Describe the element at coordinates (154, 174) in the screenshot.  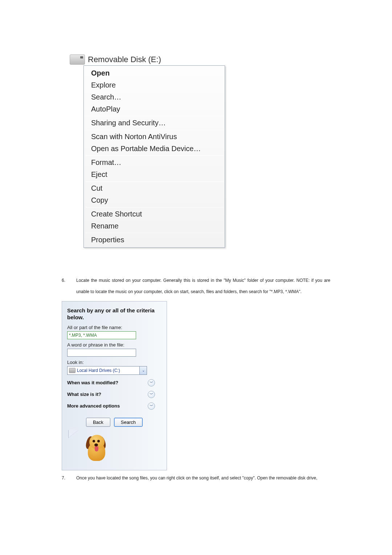
I see `menu-item-eject: Eject` at that location.